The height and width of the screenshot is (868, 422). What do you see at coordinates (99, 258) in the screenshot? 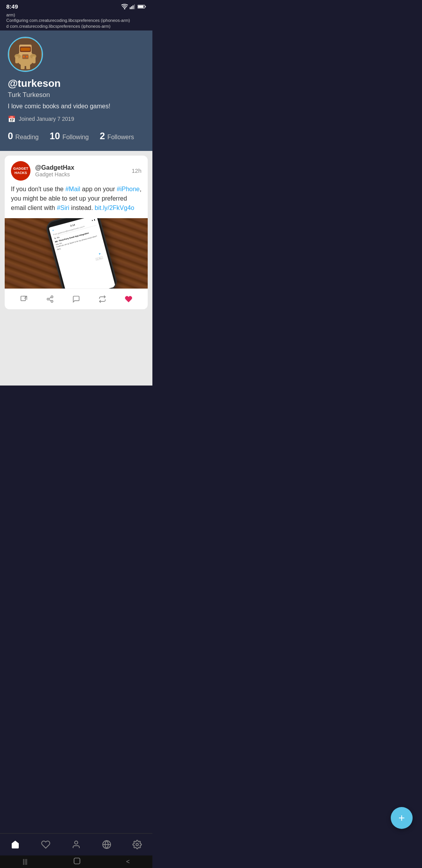
I see `phone-cc-button: Cc: Bcc:` at bounding box center [99, 258].